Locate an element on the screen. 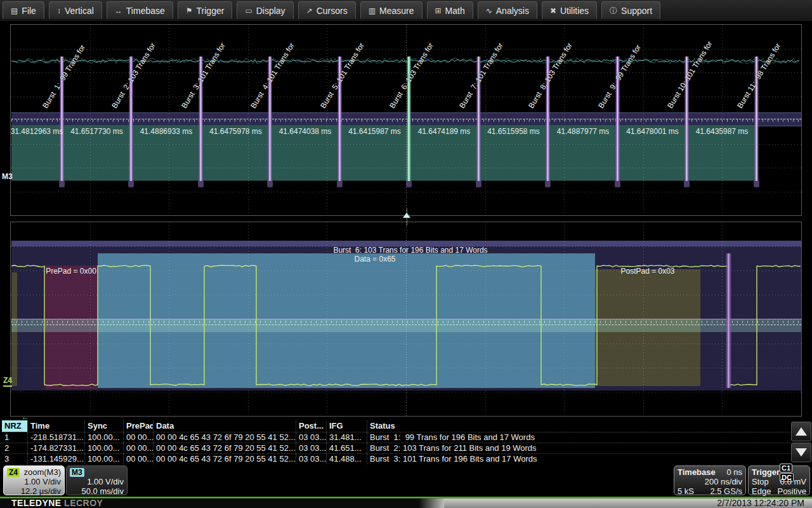  burst-interval-value: 41.6474038 ms is located at coordinates (306, 131).